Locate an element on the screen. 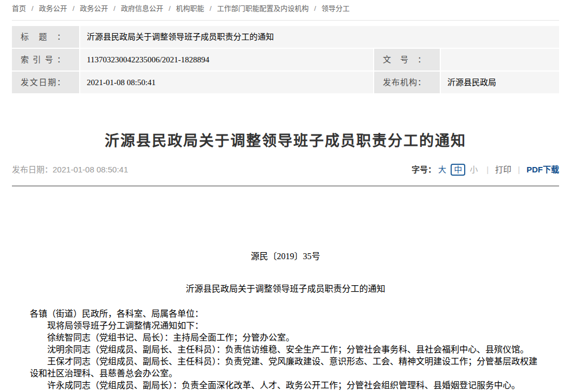 This screenshot has height=392, width=571. meta-value-index-number: 113703230042235006/2021-1828894 is located at coordinates (227, 60).